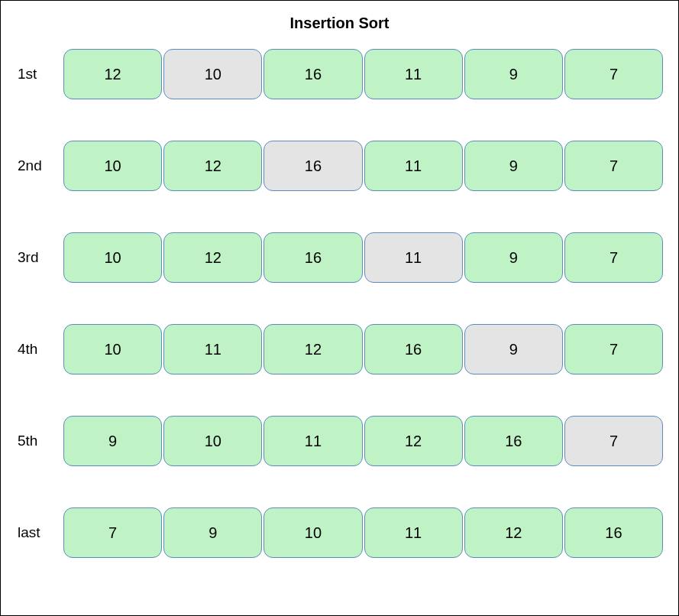  What do you see at coordinates (339, 74) in the screenshot?
I see `array-row: 1st1210161197` at bounding box center [339, 74].